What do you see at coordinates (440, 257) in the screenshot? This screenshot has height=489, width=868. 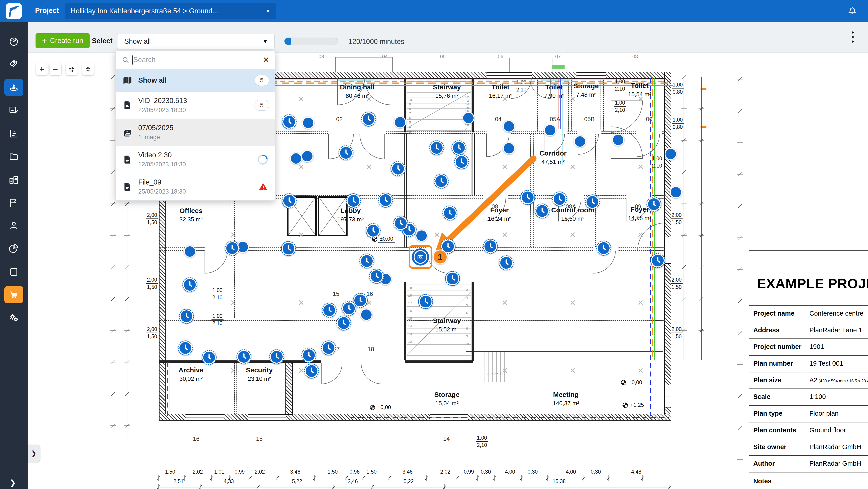 I see `marker-count-bubble: 1` at bounding box center [440, 257].